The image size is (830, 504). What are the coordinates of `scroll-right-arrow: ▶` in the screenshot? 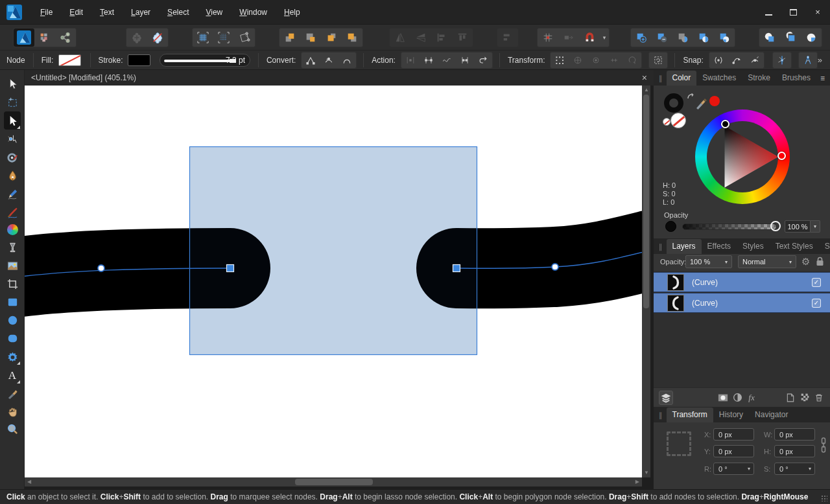 It's located at (637, 482).